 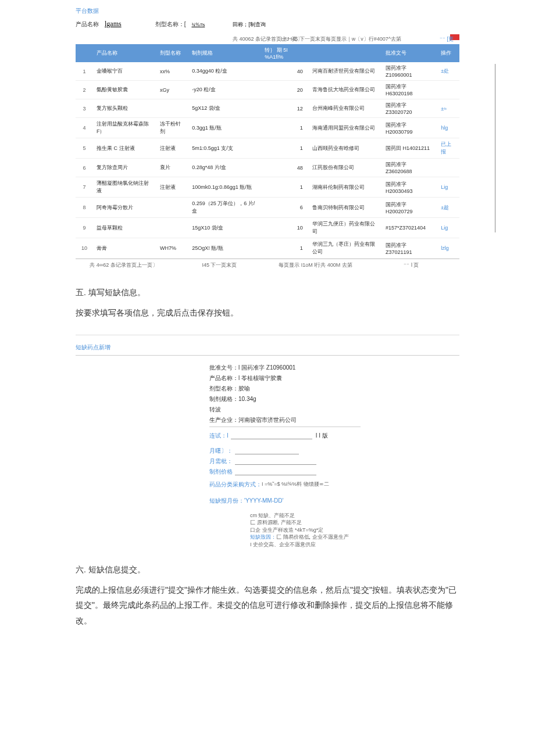 I want to click on cell-idx: 6, so click(x=84, y=168).